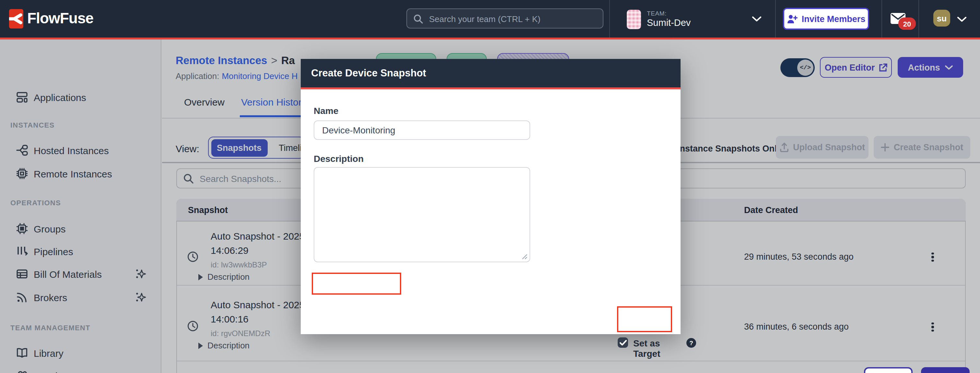 The height and width of the screenshot is (373, 980). I want to click on check-icon, so click(623, 343).